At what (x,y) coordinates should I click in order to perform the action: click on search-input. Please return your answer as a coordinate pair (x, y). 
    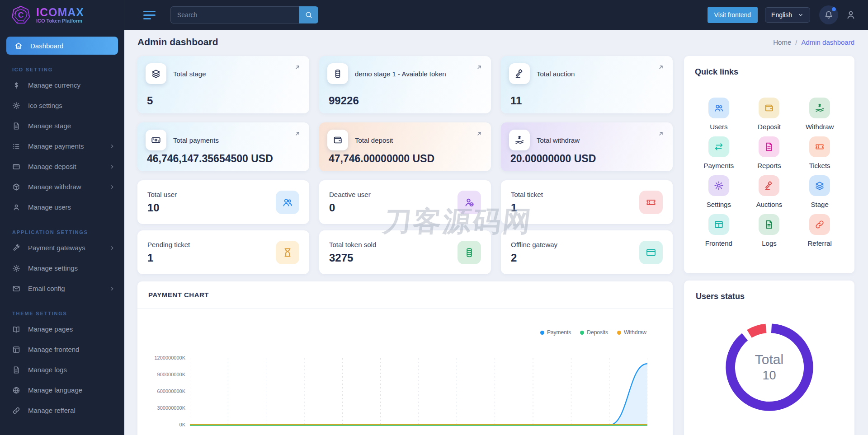
    Looking at the image, I should click on (235, 15).